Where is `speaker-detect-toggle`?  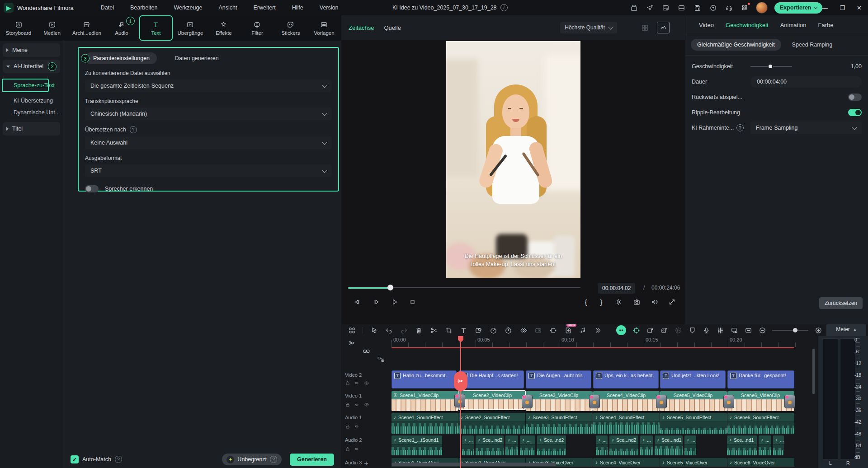
speaker-detect-toggle is located at coordinates (92, 189).